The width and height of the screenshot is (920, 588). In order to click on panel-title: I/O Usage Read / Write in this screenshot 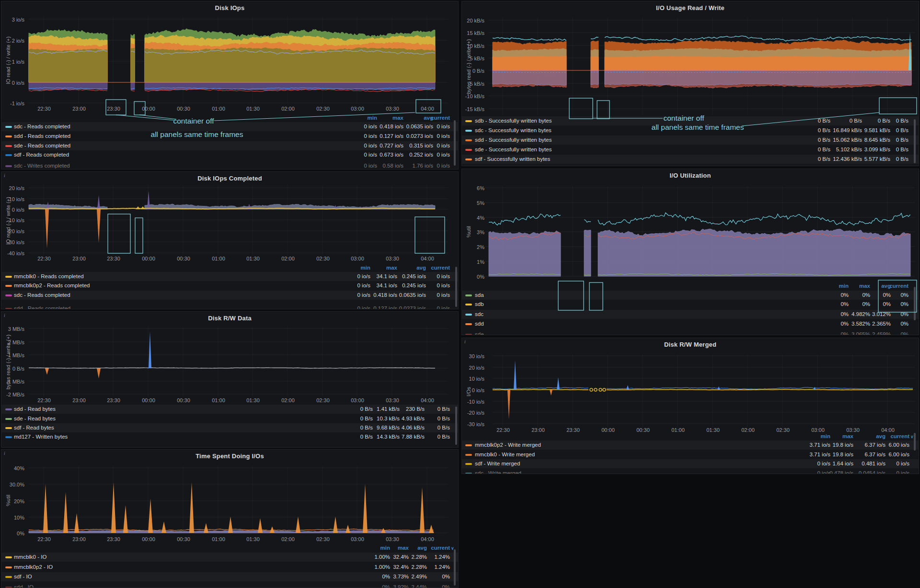, I will do `click(690, 8)`.